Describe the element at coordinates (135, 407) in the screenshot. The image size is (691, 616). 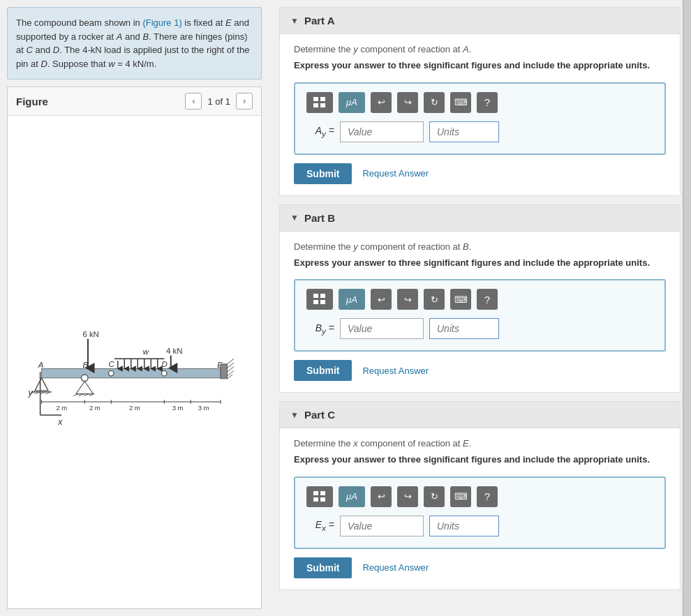
I see `svg-text: 2 m` at that location.